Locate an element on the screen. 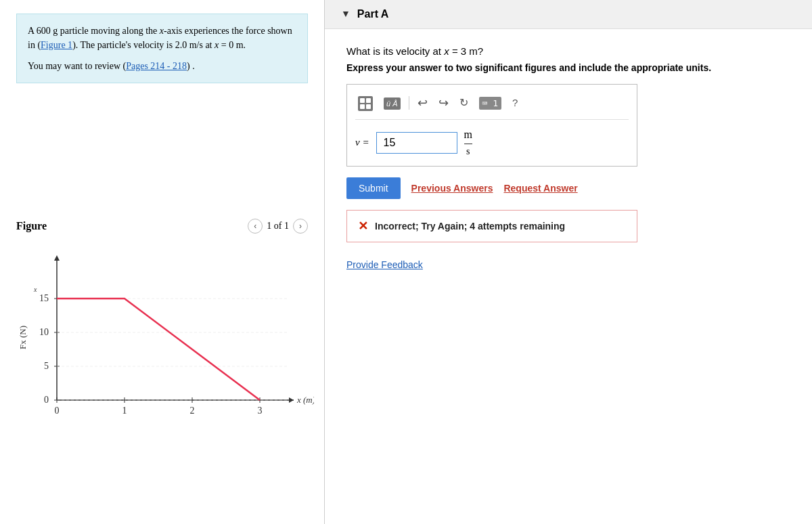 This screenshot has width=812, height=524. fraction-line is located at coordinates (468, 144).